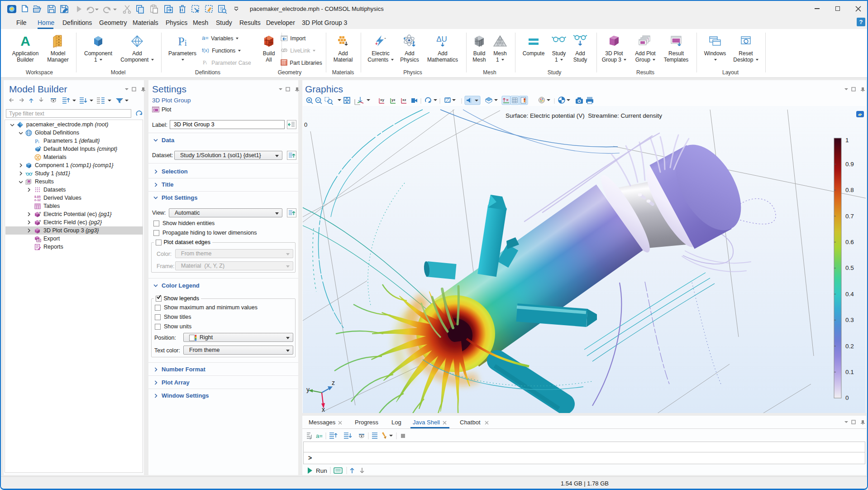 The height and width of the screenshot is (490, 868). Describe the element at coordinates (850, 372) in the screenshot. I see `svg-text: 0.1` at that location.